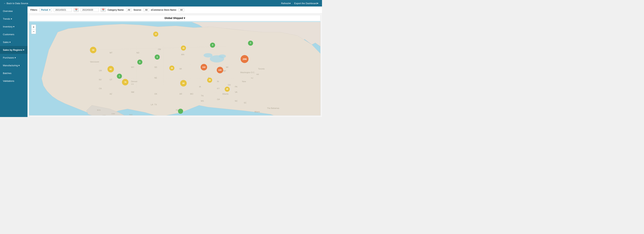 Image resolution: width=644 pixels, height=234 pixels. Describe the element at coordinates (140, 62) in the screenshot. I see `map-bubble: 5` at that location.